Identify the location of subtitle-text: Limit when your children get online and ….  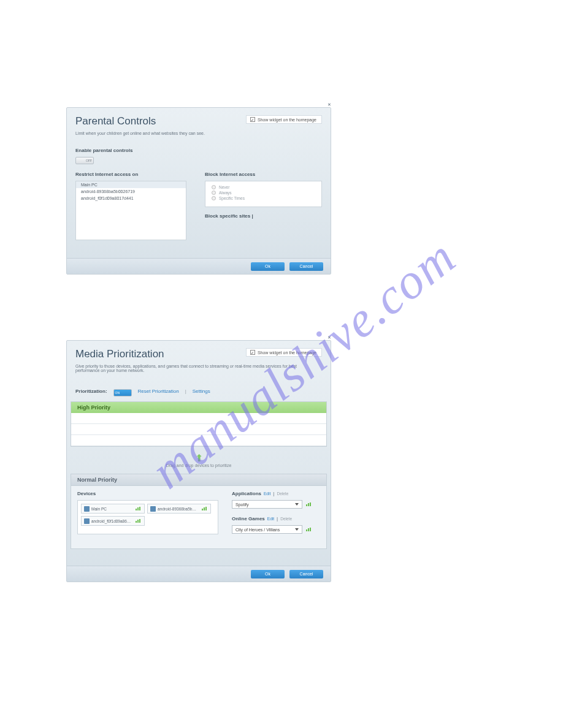
(199, 136).